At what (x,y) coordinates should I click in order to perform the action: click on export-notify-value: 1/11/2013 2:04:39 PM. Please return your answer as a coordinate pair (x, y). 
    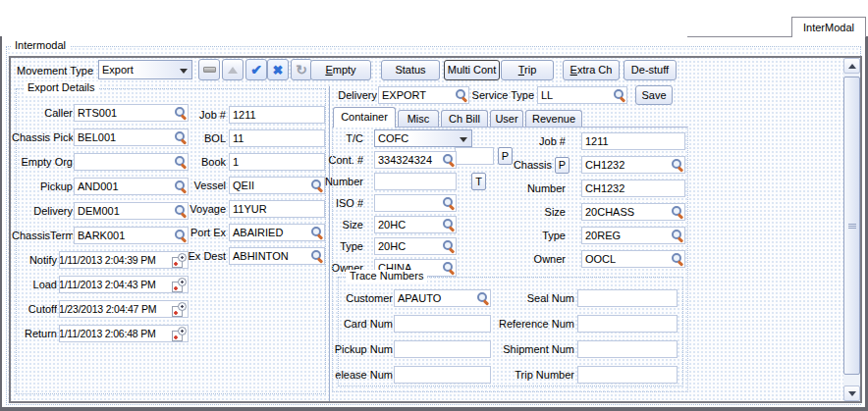
    Looking at the image, I should click on (110, 261).